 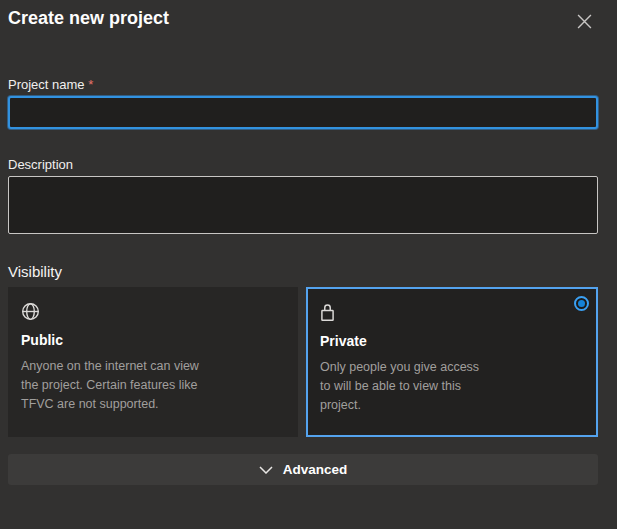 What do you see at coordinates (582, 304) in the screenshot?
I see `private-selected-radio` at bounding box center [582, 304].